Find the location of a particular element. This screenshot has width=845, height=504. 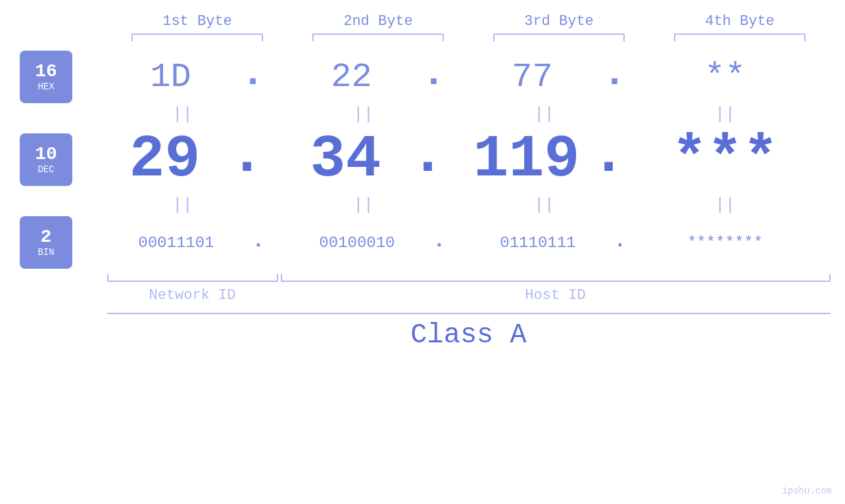

hex-dot1: . is located at coordinates (253, 74).